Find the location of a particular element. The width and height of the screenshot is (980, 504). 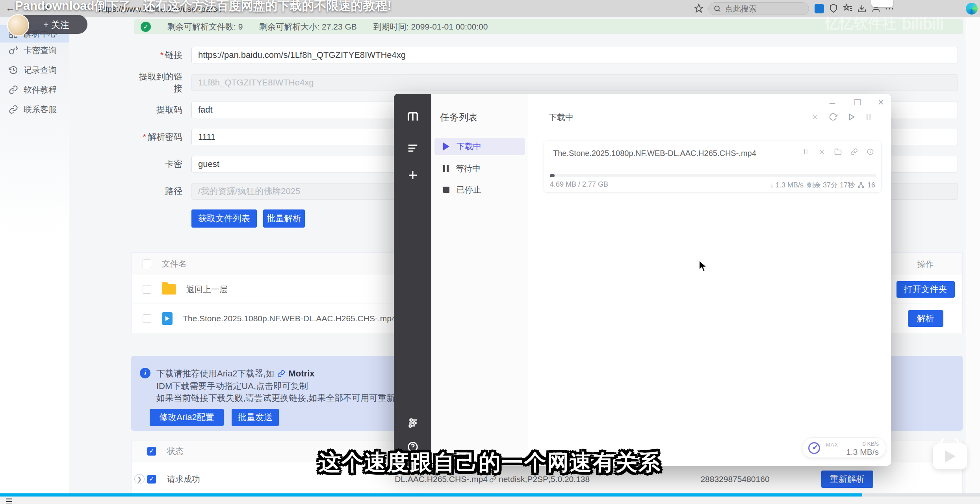

copy-link-icon is located at coordinates (854, 152).